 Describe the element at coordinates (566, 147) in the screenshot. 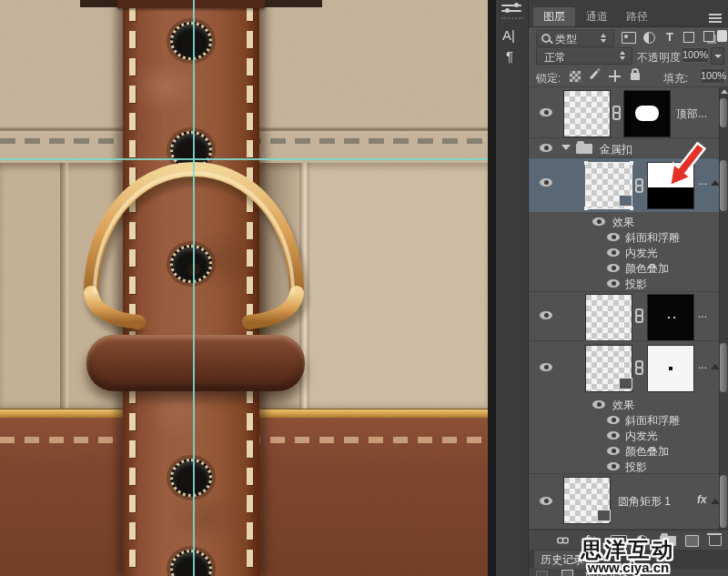

I see `group-expand-arrow` at that location.